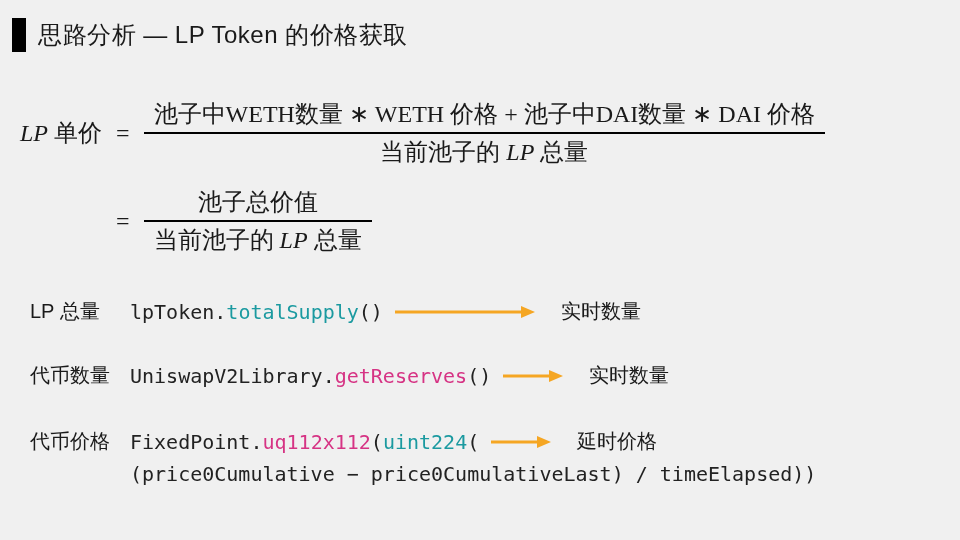 The height and width of the screenshot is (540, 960). Describe the element at coordinates (223, 35) in the screenshot. I see `slide-title: 思路分析 — LP Token 的价格获取` at that location.